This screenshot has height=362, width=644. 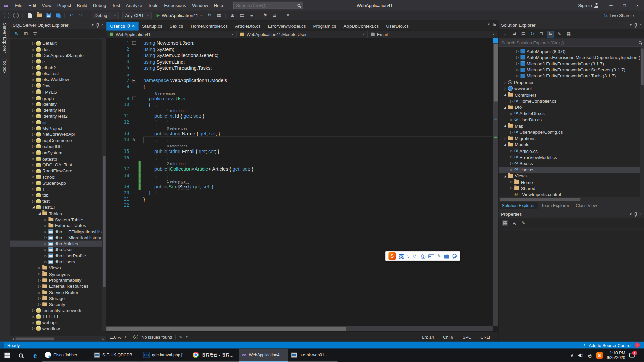 I want to click on tree-item-map: ◢Map, so click(x=570, y=126).